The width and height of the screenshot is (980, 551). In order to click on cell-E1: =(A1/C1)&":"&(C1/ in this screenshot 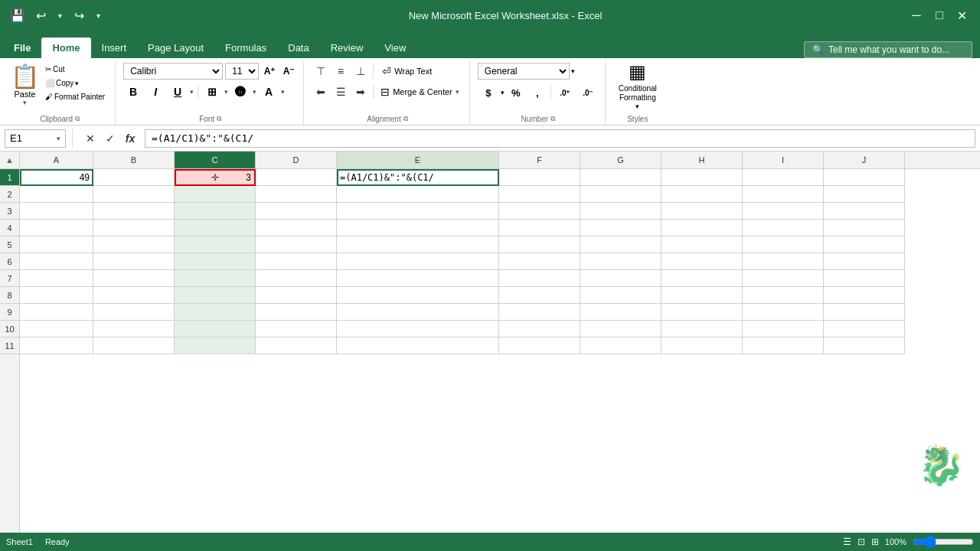, I will do `click(418, 178)`.